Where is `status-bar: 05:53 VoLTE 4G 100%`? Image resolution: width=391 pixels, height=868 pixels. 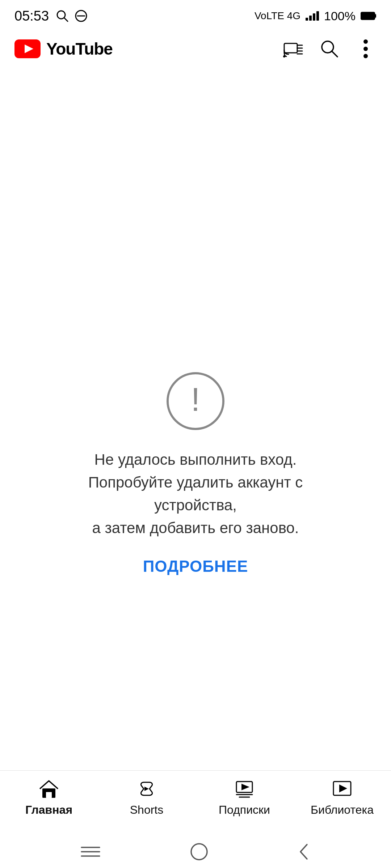 status-bar: 05:53 VoLTE 4G 100% is located at coordinates (196, 14).